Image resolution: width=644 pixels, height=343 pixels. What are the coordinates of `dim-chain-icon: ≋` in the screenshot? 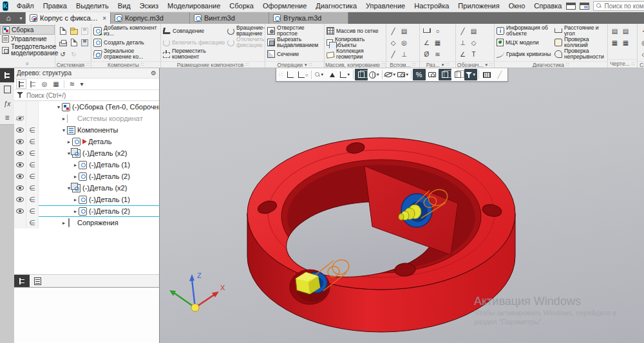 It's located at (438, 54).